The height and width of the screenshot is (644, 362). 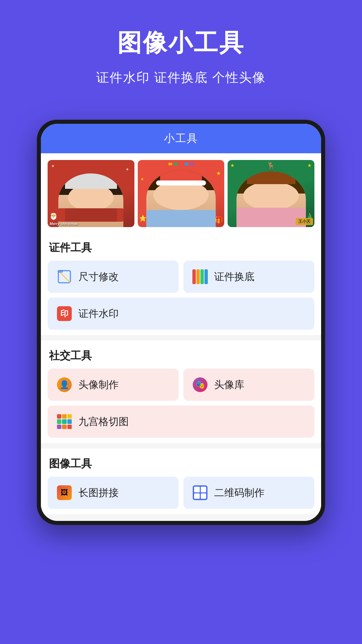 I want to click on avatar-icon: 👤, so click(x=64, y=385).